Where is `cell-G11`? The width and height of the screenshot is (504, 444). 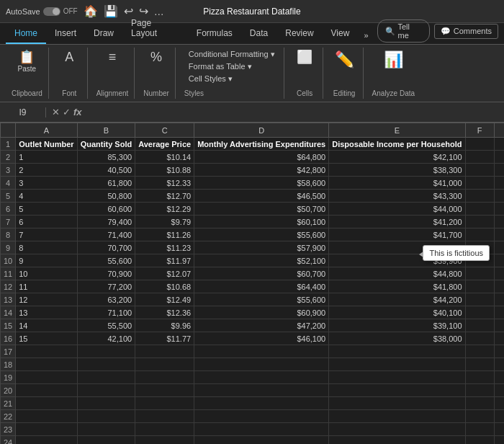
cell-G11 is located at coordinates (499, 274).